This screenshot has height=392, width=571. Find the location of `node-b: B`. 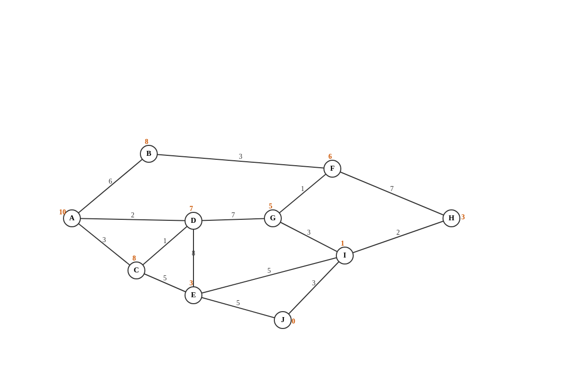

node-b: B is located at coordinates (149, 154).